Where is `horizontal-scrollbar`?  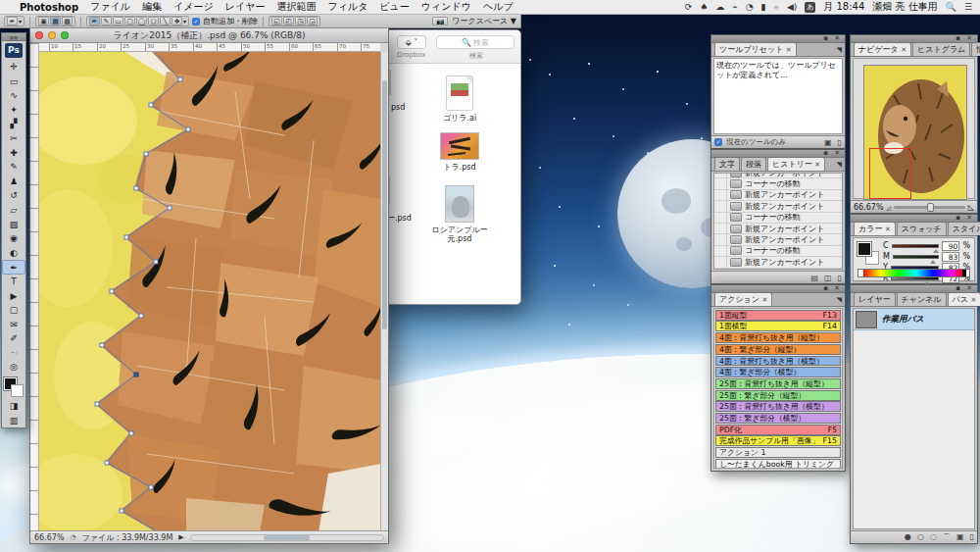 horizontal-scrollbar is located at coordinates (287, 537).